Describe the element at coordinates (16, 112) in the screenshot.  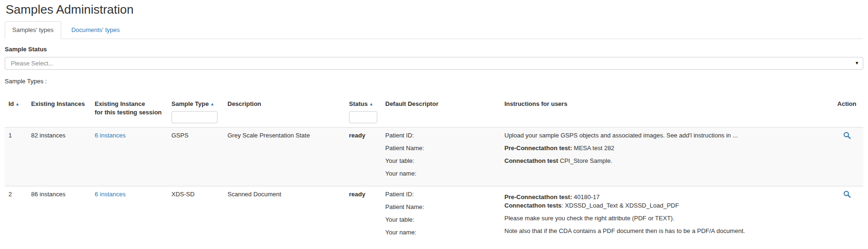
I see `col-header-id: Id▲` at that location.